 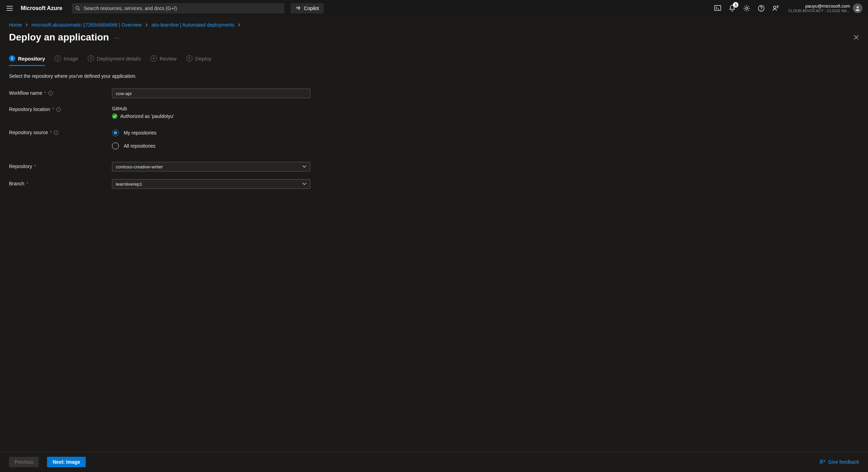 What do you see at coordinates (819, 8) in the screenshot?
I see `account-text: pauyu@microsoft.com CLOUD ADVOCACY - CLO…` at bounding box center [819, 8].